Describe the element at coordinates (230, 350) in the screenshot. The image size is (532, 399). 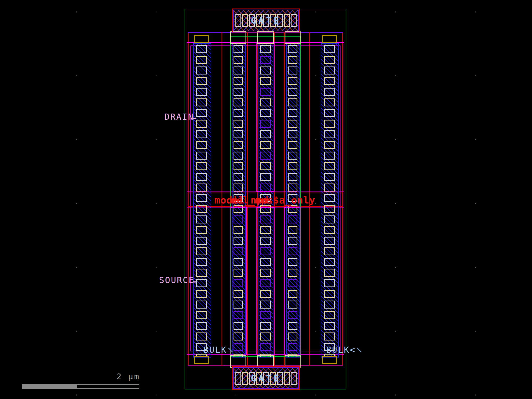
I see `bulk-left-leader-line` at that location.